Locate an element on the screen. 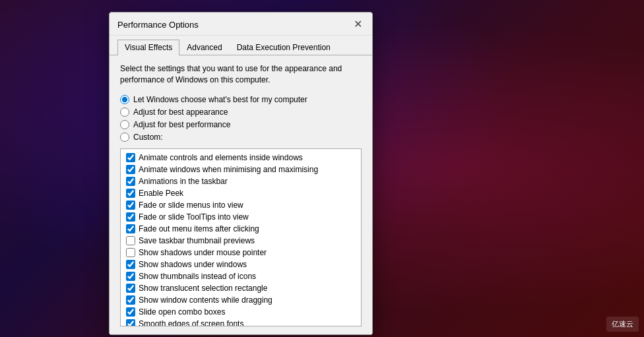  checkbox-animate-windows: Animate windows when minimising and maxi… is located at coordinates (241, 169).